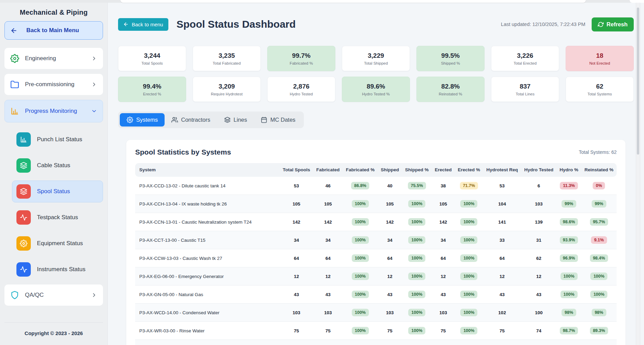 The height and width of the screenshot is (345, 644). Describe the element at coordinates (15, 84) in the screenshot. I see `folder-icon-wrap` at that location.